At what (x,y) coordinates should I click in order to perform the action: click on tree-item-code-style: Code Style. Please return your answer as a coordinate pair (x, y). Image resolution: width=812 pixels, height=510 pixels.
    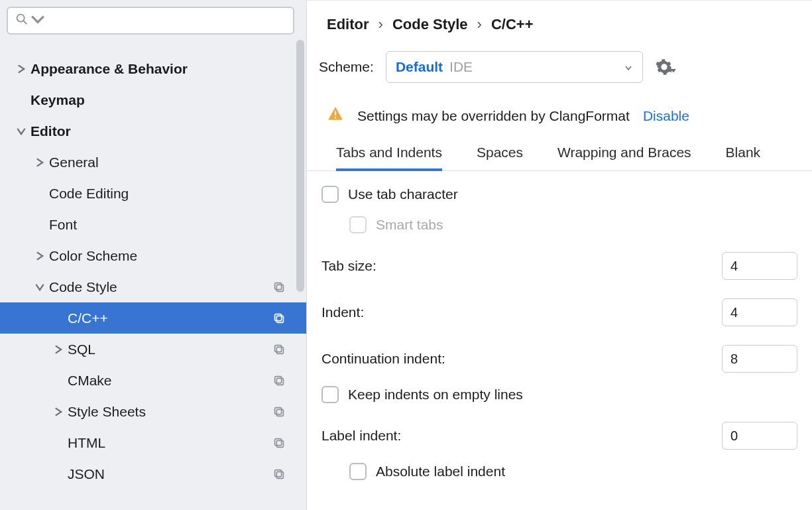
    Looking at the image, I should click on (153, 287).